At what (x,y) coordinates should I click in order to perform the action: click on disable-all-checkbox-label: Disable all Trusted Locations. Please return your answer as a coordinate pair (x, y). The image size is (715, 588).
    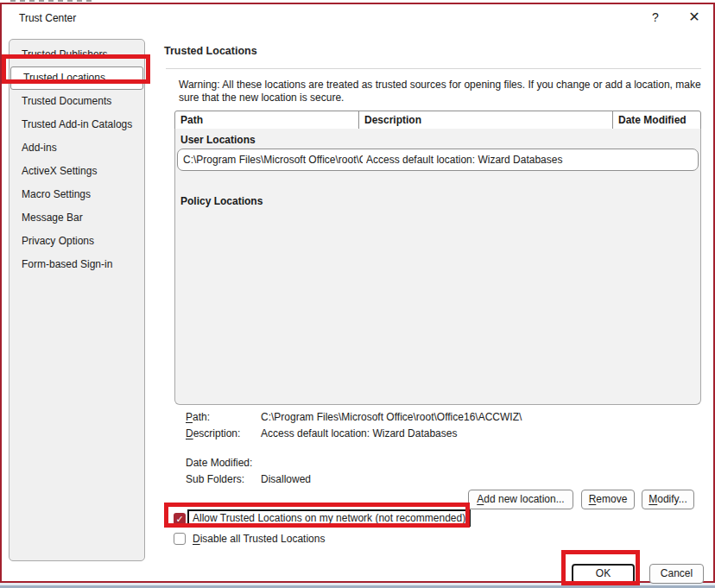
    Looking at the image, I should click on (259, 539).